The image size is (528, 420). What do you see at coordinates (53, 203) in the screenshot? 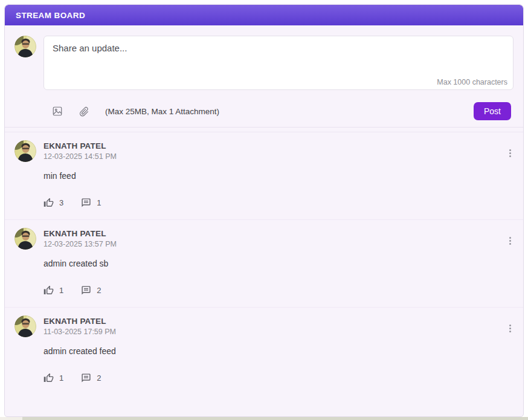
I see `like-button: 3` at bounding box center [53, 203].